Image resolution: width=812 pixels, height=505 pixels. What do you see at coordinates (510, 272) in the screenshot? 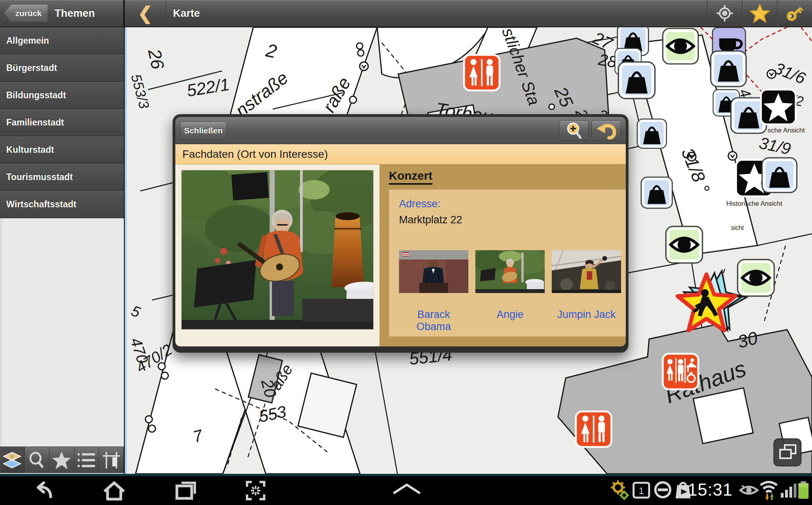
I see `thumbnail-angie` at bounding box center [510, 272].